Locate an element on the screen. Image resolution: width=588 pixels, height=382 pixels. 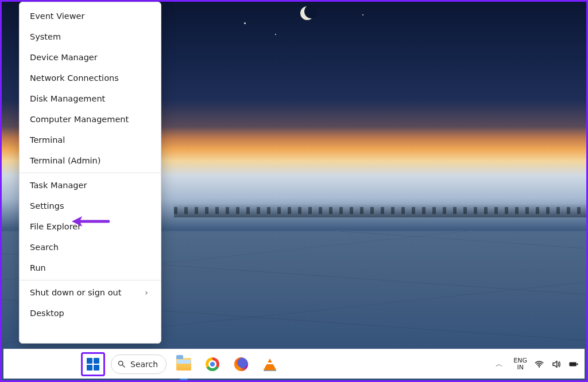
taskbar-search: Search is located at coordinates (139, 364).